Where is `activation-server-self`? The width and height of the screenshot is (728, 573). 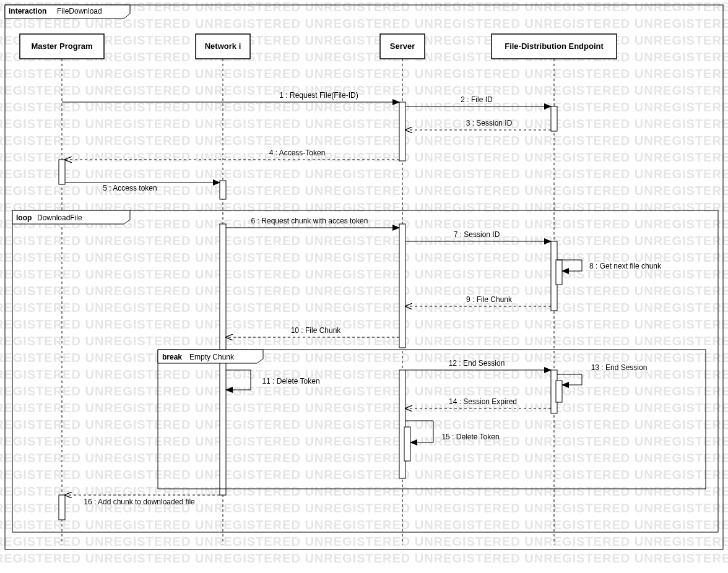
activation-server-self is located at coordinates (407, 444).